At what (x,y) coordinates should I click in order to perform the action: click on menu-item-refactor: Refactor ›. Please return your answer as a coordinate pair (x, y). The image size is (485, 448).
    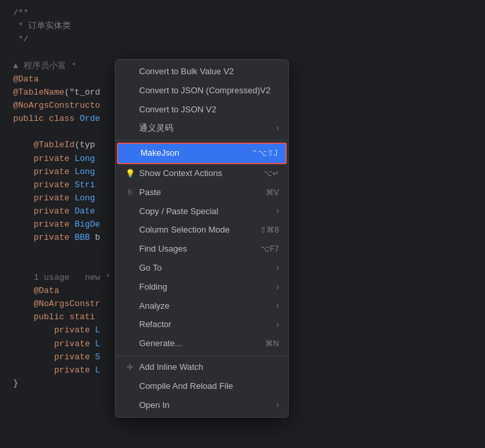
    Looking at the image, I should click on (202, 325).